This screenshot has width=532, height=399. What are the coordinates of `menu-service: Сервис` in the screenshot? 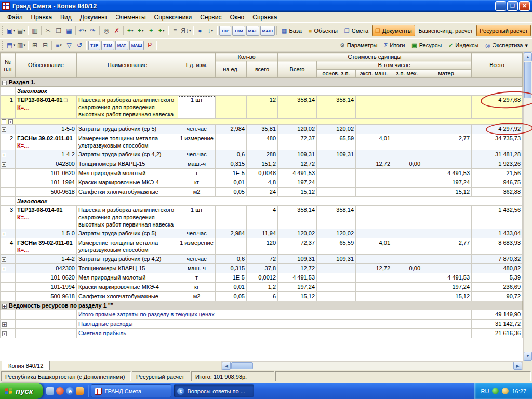 It's located at (211, 17).